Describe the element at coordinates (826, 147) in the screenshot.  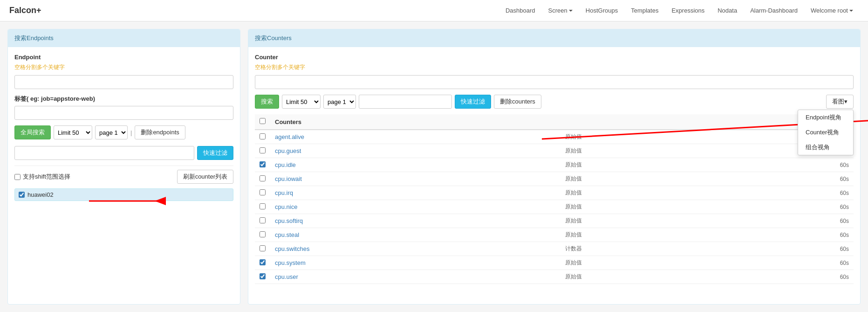
I see `dropdown-combined-view: 组合视角` at that location.